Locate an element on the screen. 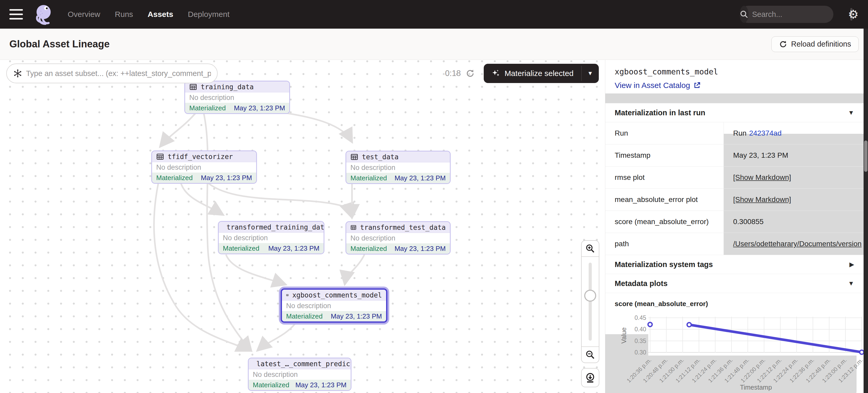  asset-node: test_dataNo descriptionMaterializedMay 2… is located at coordinates (398, 167).